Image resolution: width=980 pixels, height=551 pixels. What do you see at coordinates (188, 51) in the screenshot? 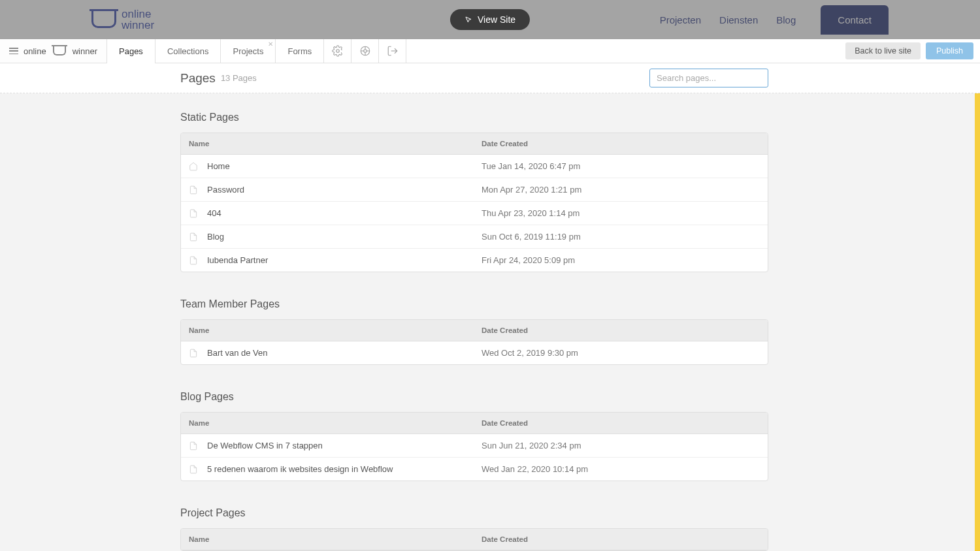
I see `tab-collections-label: Collections` at bounding box center [188, 51].